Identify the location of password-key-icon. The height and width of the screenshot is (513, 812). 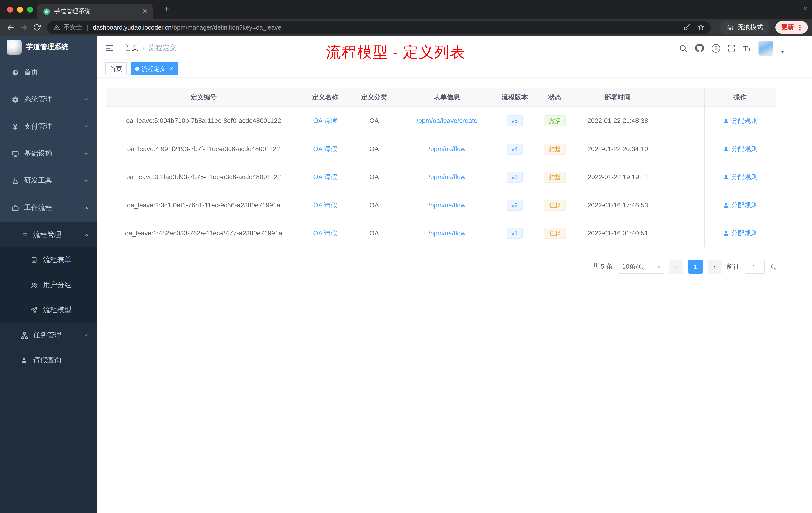
(687, 27).